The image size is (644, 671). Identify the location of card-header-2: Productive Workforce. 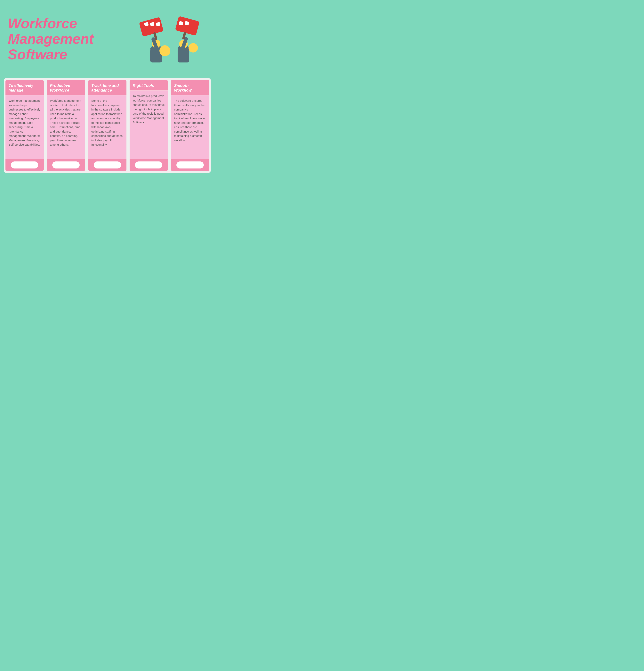
(66, 88).